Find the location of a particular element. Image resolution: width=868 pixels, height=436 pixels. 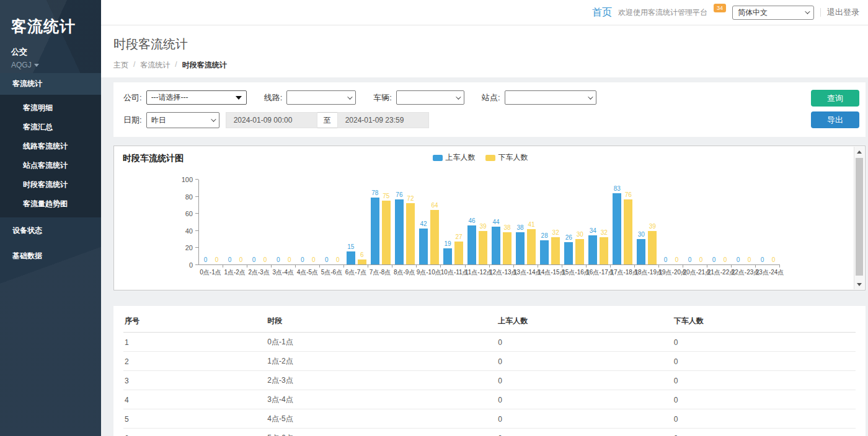

query-button: 查询 is located at coordinates (835, 98).